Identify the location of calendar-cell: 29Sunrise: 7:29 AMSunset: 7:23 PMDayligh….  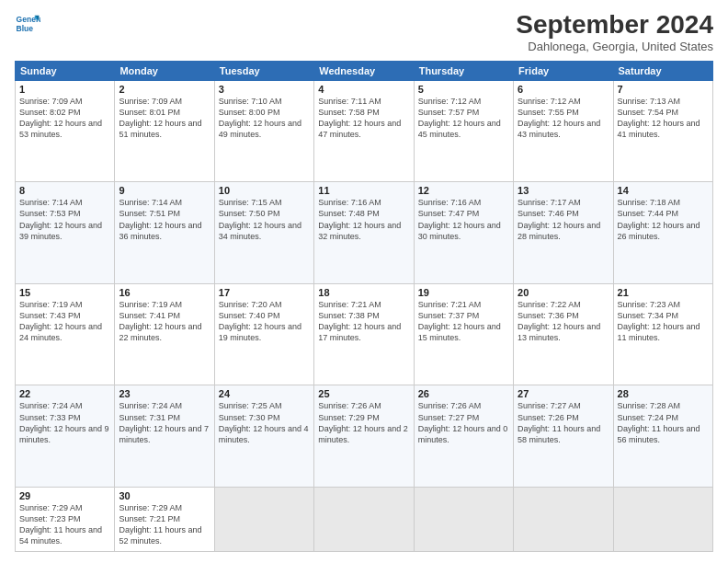
(65, 520).